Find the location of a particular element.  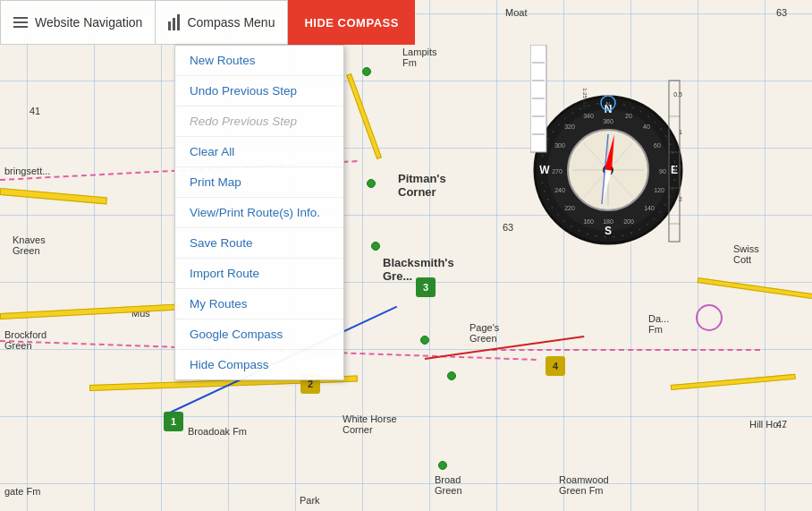

hamburger-icon is located at coordinates (21, 22).